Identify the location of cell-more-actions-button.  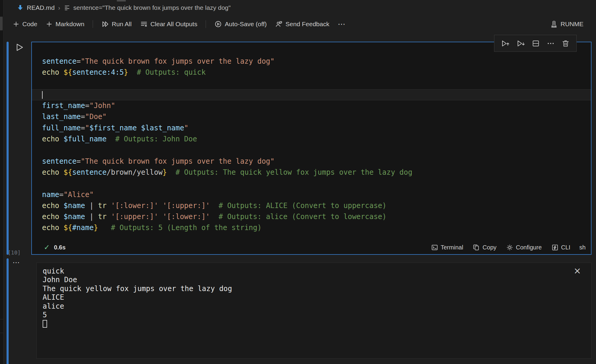
(551, 43).